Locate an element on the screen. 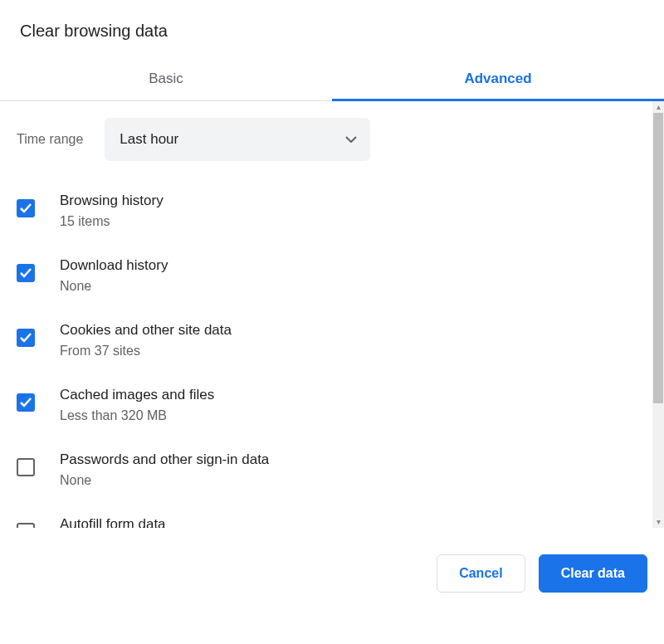 The height and width of the screenshot is (644, 664). tab-basic: Basic is located at coordinates (166, 80).